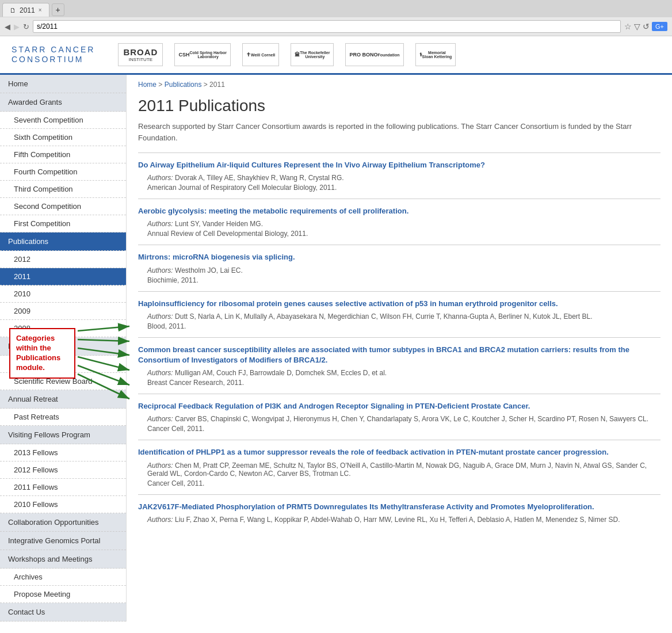 This screenshot has height=633, width=672. I want to click on address-input, so click(327, 26).